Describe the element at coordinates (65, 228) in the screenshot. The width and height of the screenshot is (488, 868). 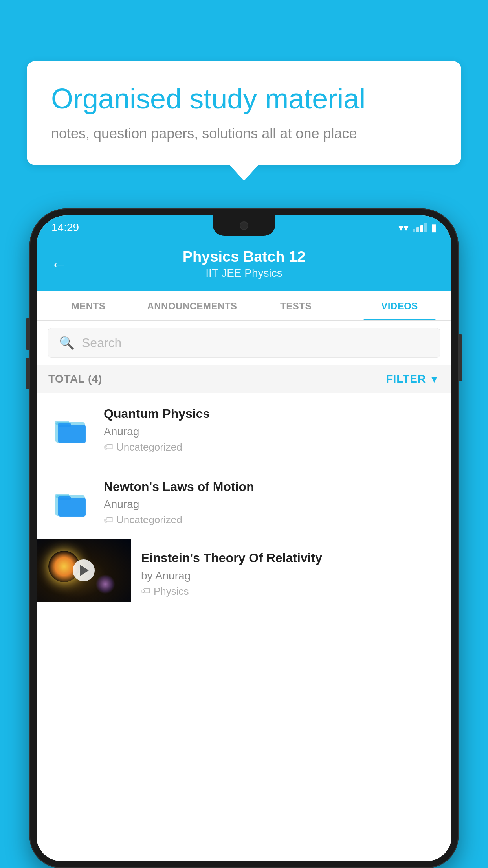
I see `status-time: 14:29` at that location.